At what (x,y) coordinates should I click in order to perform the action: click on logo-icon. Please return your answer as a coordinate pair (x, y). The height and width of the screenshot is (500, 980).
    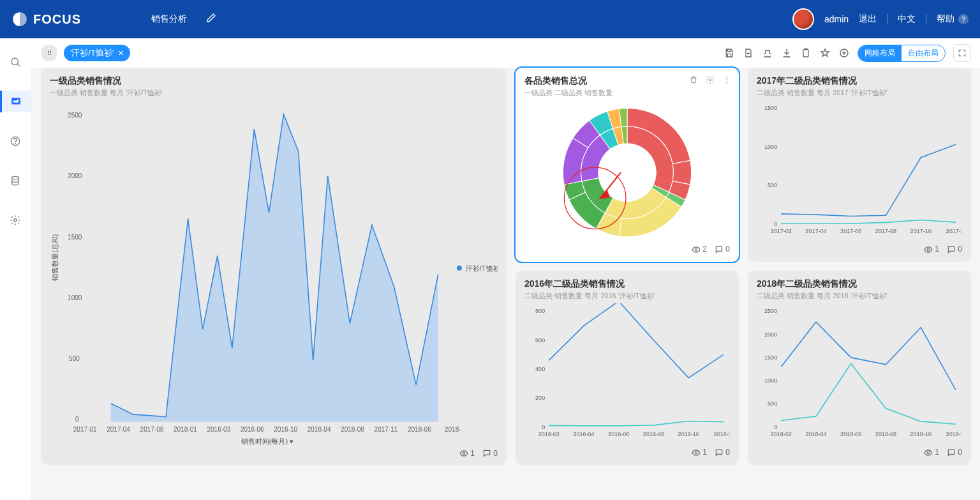
    Looking at the image, I should click on (20, 19).